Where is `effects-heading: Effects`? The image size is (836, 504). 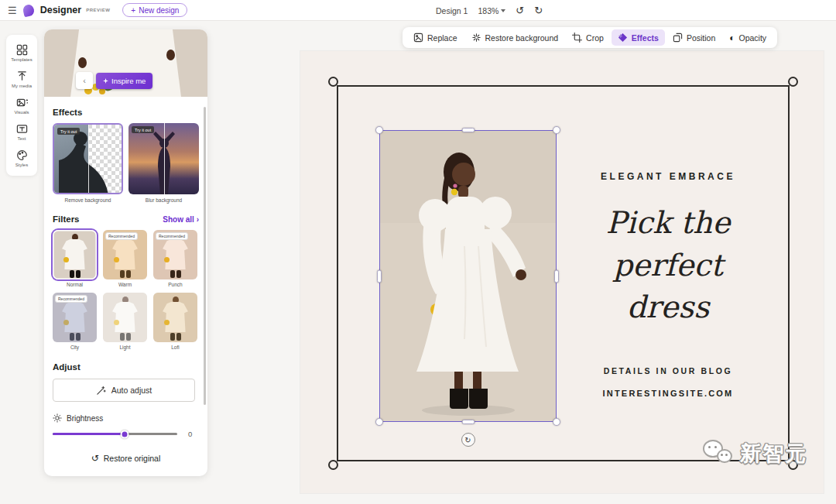
effects-heading: Effects is located at coordinates (125, 112).